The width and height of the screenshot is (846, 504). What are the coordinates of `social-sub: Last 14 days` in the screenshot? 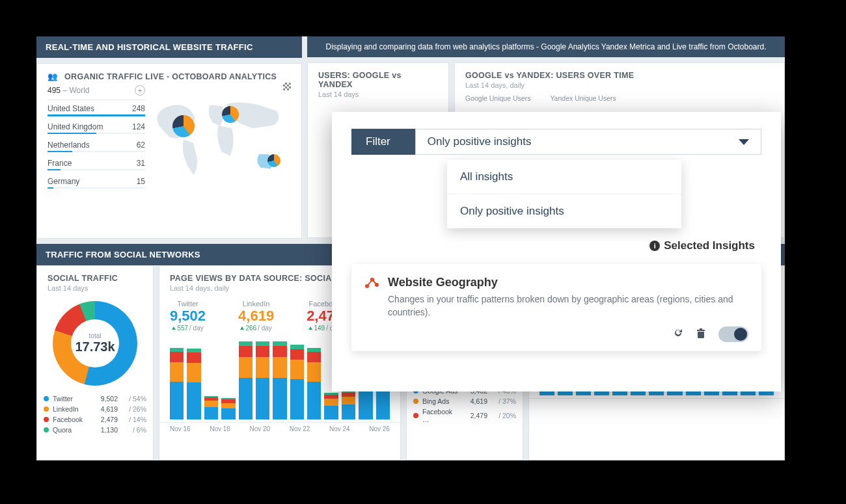 It's located at (95, 291).